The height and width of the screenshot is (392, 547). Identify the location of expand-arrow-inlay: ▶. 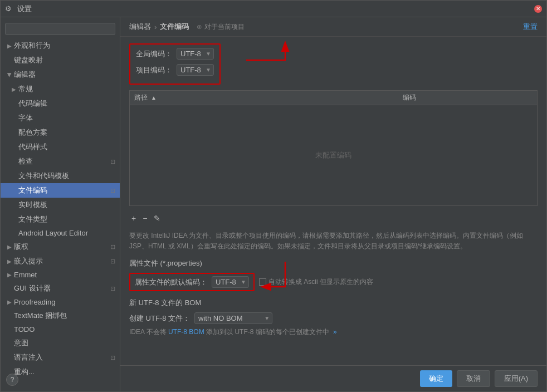
(9, 262).